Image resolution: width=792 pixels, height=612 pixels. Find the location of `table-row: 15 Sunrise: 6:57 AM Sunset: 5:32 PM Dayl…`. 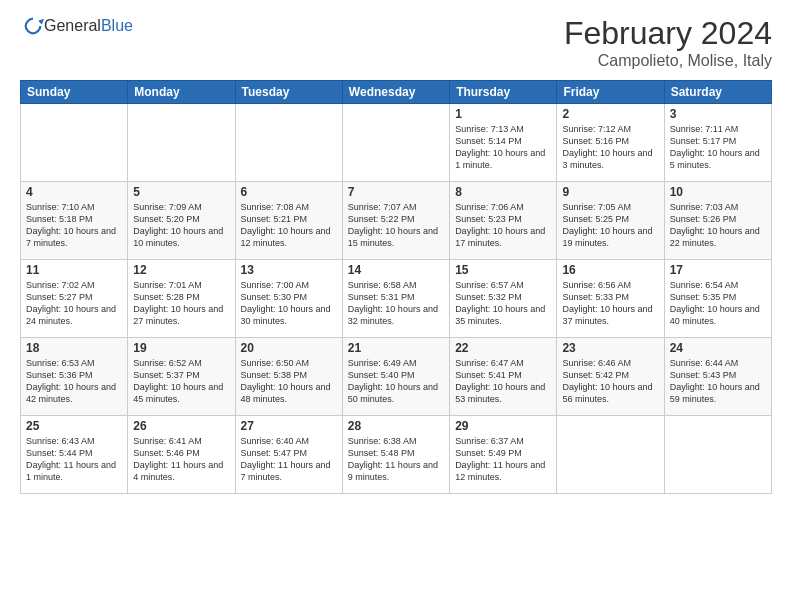

table-row: 15 Sunrise: 6:57 AM Sunset: 5:32 PM Dayl… is located at coordinates (504, 299).